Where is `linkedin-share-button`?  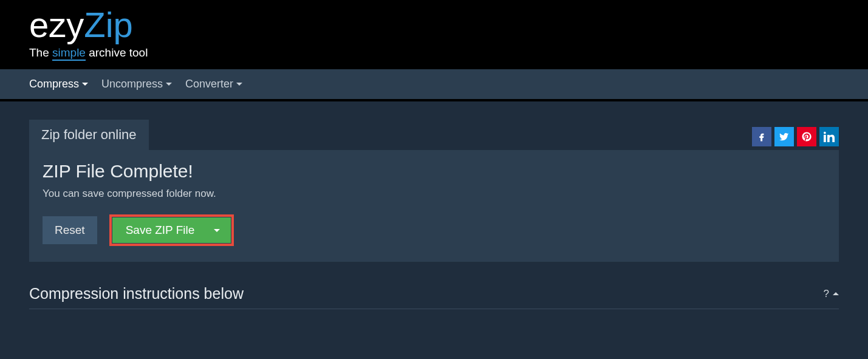
linkedin-share-button is located at coordinates (829, 137).